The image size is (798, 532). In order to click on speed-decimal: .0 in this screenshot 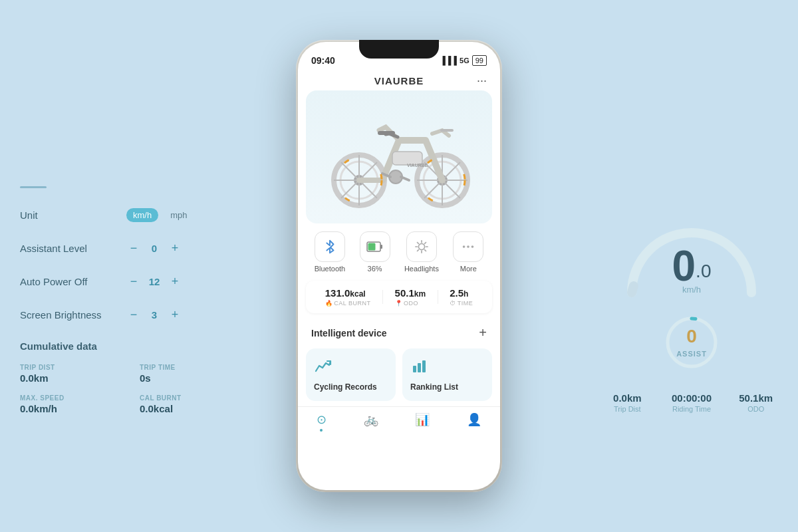, I will do `click(704, 271)`.